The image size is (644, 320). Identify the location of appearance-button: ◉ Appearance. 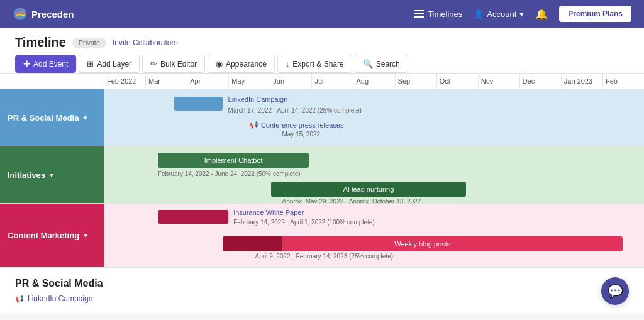
(242, 64).